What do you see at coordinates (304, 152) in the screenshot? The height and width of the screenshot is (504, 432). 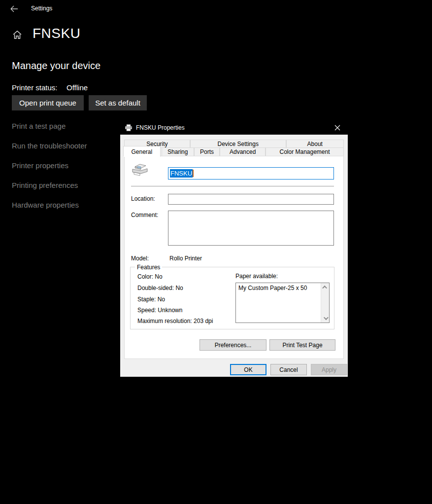 I see `tab-color-management: Color Management` at bounding box center [304, 152].